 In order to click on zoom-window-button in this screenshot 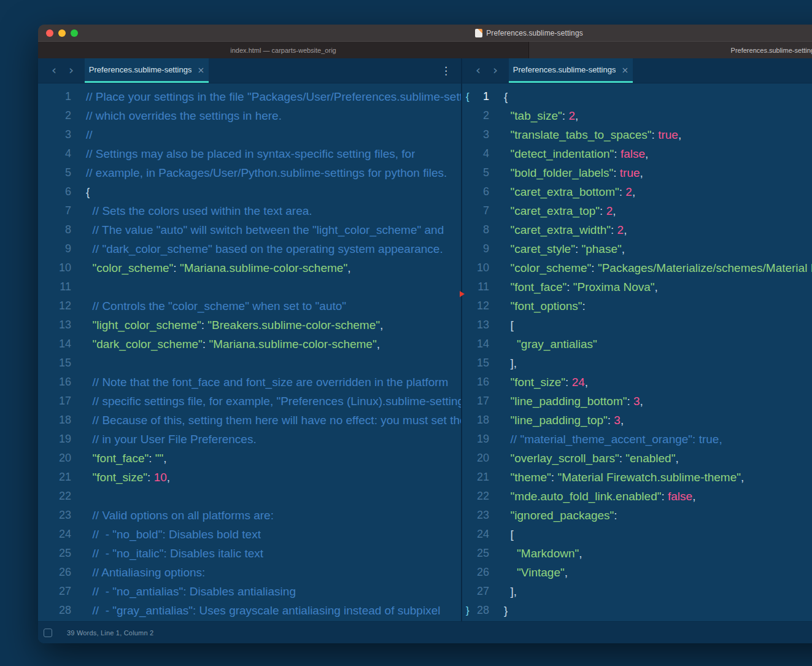, I will do `click(74, 33)`.